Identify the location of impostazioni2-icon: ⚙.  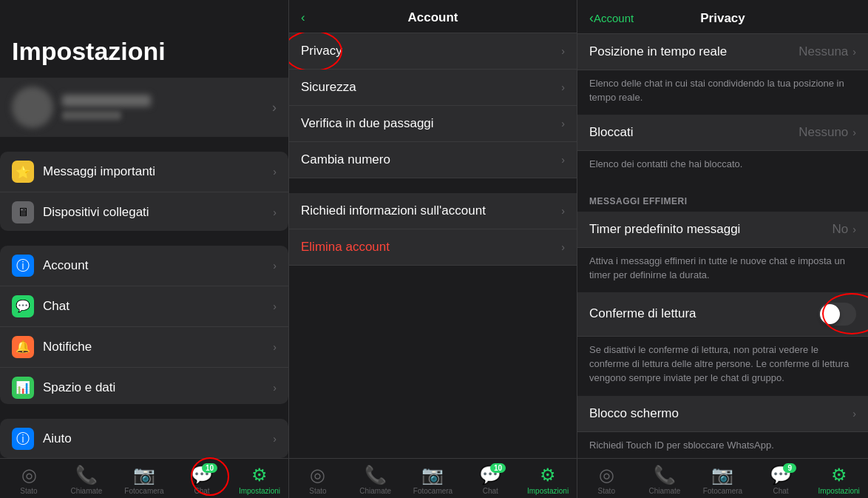
(548, 475).